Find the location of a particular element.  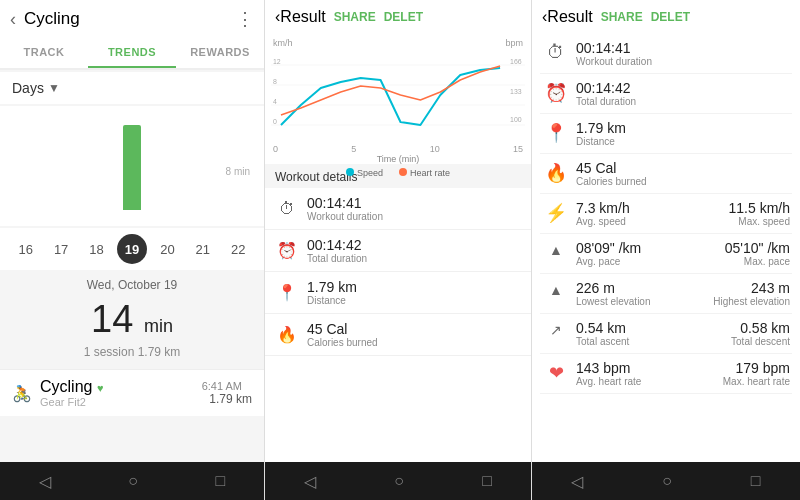

date-label: Wed, October 19 is located at coordinates (132, 282).